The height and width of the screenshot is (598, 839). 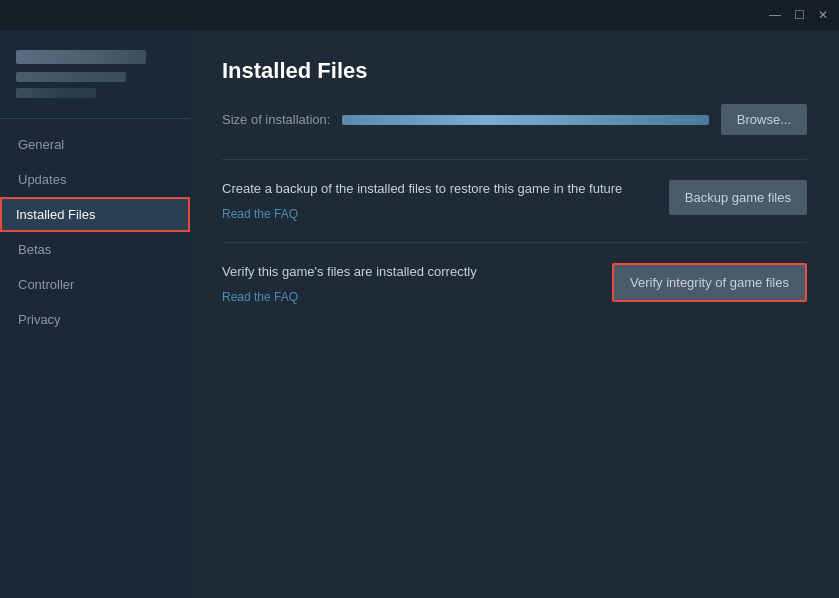 I want to click on backup-description: Create a backup of the installed files t…, so click(x=436, y=189).